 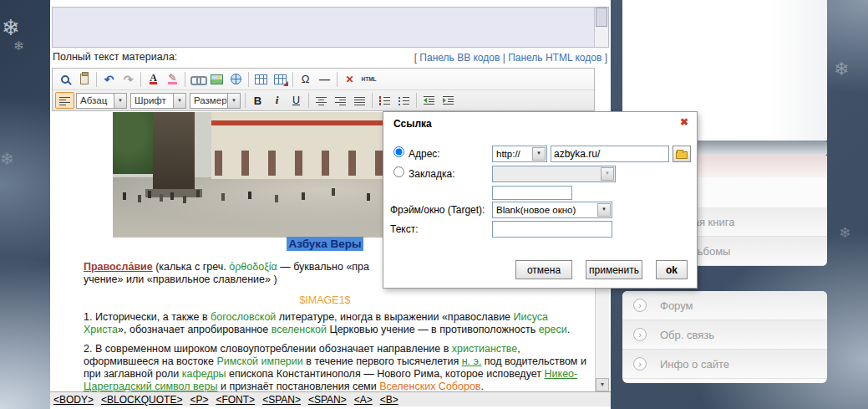 I want to click on toolbar-row-1: ↶ ↷ A ✎ Ω — ✕ HTML, so click(x=323, y=79).